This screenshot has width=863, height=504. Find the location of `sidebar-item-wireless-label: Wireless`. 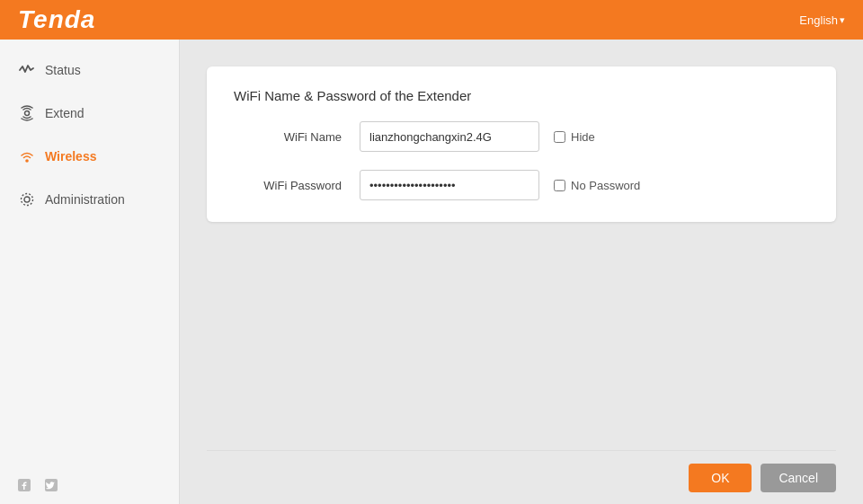

sidebar-item-wireless-label: Wireless is located at coordinates (70, 156).